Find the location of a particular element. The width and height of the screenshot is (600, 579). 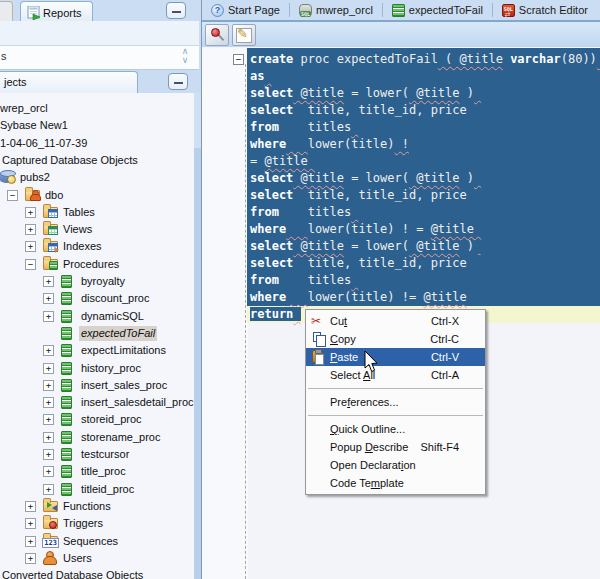

tab-scratch-editor: Scratch Editor is located at coordinates (545, 10).